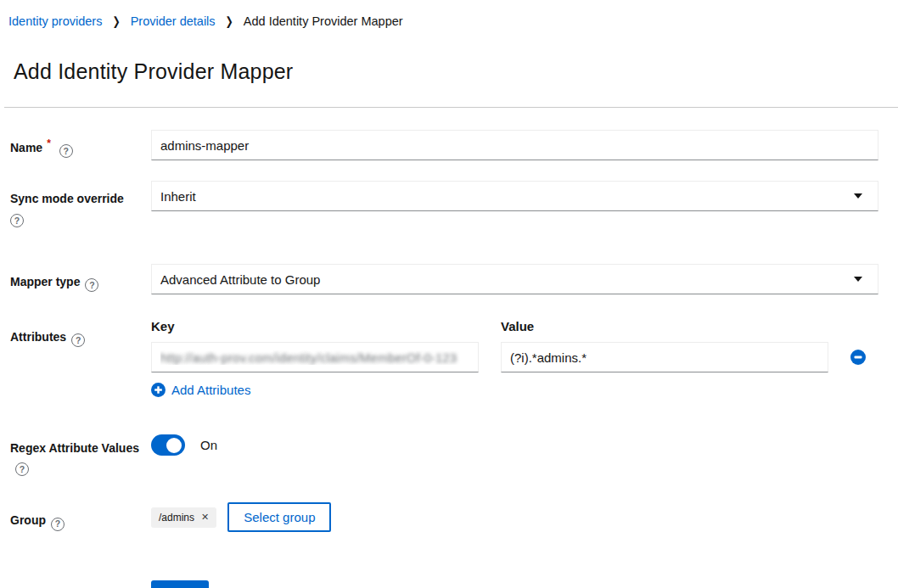 The width and height of the screenshot is (898, 588). Describe the element at coordinates (445, 360) in the screenshot. I see `form-row-attributes: Attributes? Key Value` at that location.